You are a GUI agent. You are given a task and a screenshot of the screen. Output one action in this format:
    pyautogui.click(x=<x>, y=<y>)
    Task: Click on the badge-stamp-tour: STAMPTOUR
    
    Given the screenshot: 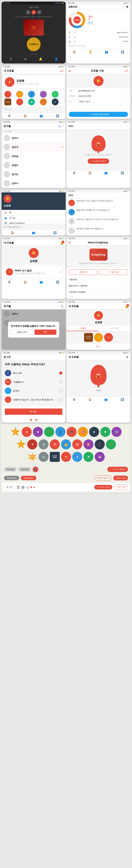 What is the action you would take?
    pyautogui.click(x=55, y=457)
    